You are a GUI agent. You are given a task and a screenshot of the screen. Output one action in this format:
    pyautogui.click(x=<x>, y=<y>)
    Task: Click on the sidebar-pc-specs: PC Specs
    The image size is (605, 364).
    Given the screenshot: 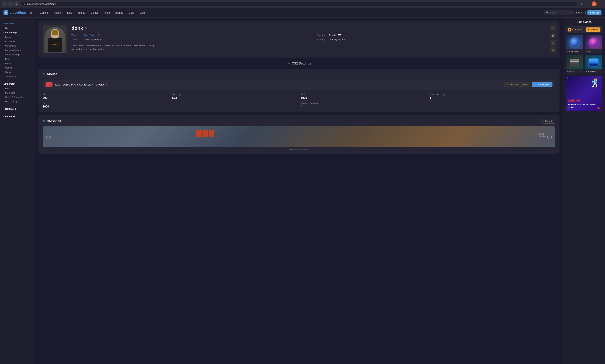 What is the action you would take?
    pyautogui.click(x=17, y=93)
    